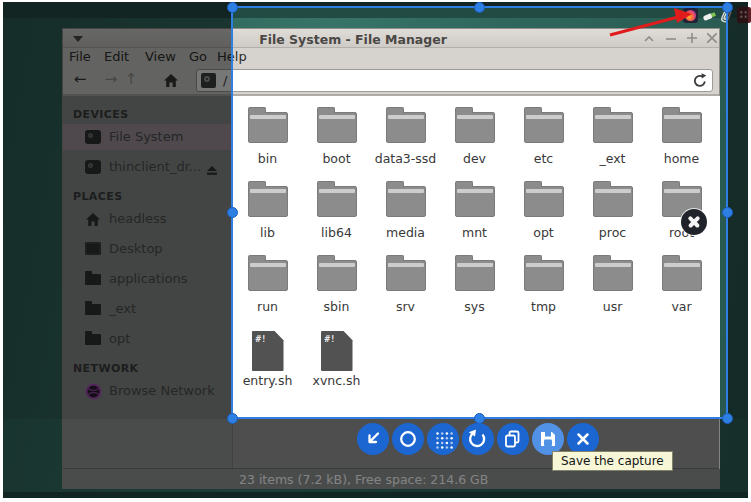 The width and height of the screenshot is (751, 502). Describe the element at coordinates (513, 439) in the screenshot. I see `copy-button` at that location.